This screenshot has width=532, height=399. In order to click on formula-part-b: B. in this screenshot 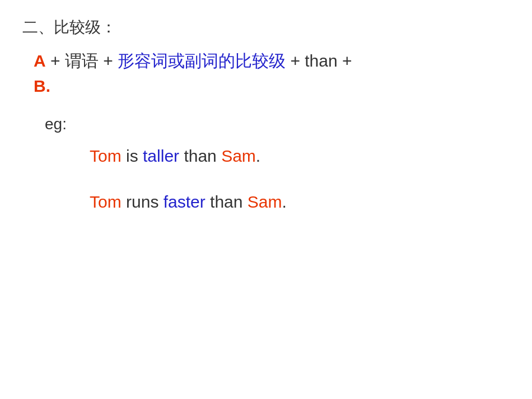, I will do `click(42, 86)`.